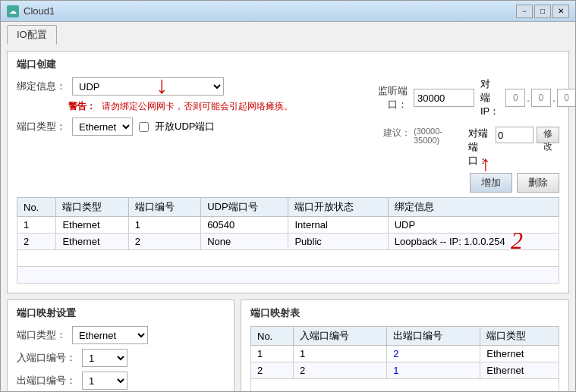 The height and width of the screenshot is (392, 576). Describe the element at coordinates (548, 135) in the screenshot. I see `modify-button: 修改` at that location.